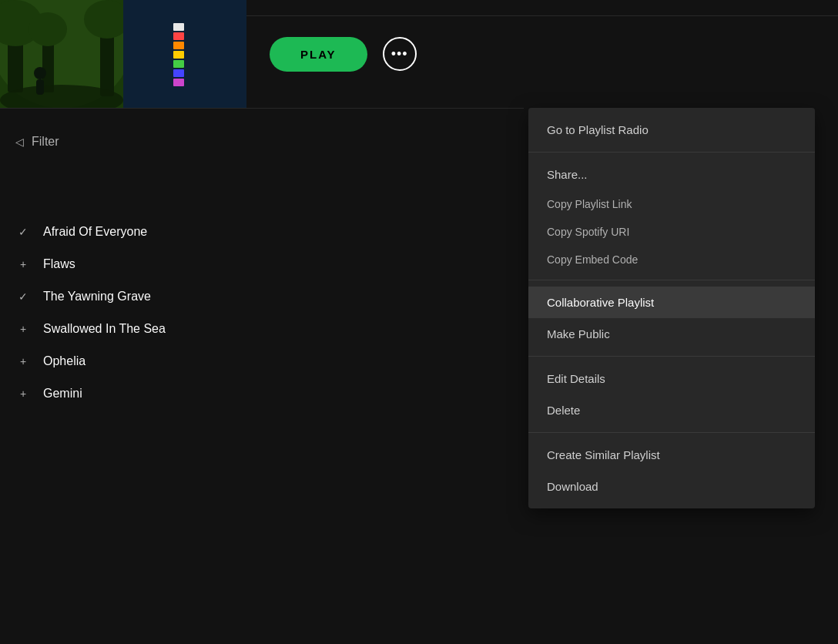  I want to click on copy-spotify-uri-item: Copy Spotify URI, so click(672, 232).